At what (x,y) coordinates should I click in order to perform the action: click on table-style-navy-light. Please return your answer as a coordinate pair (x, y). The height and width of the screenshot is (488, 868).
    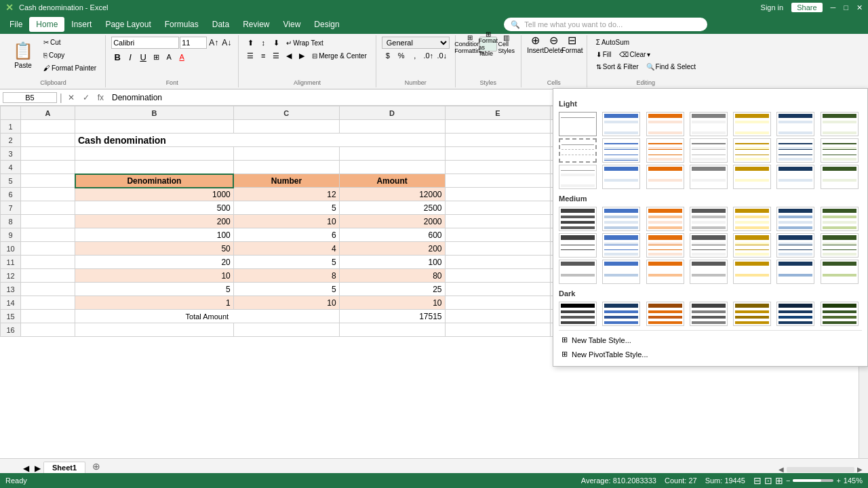
    Looking at the image, I should click on (795, 124).